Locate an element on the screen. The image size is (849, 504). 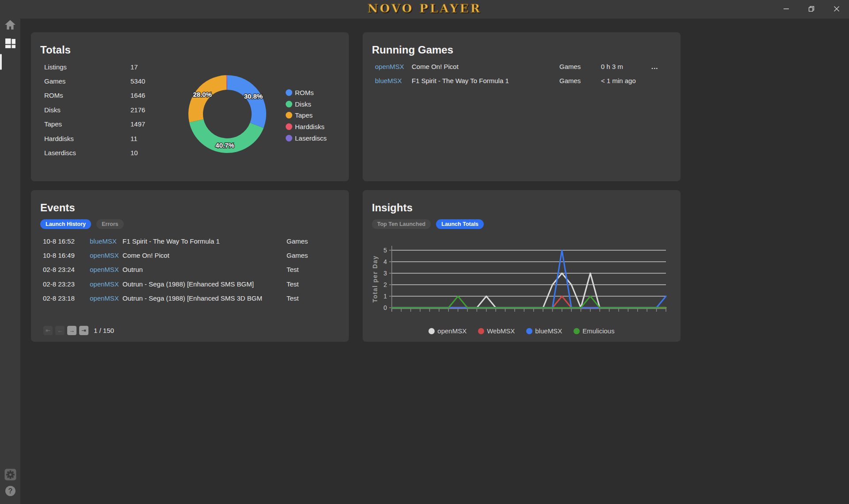
maximize-button is located at coordinates (811, 9).